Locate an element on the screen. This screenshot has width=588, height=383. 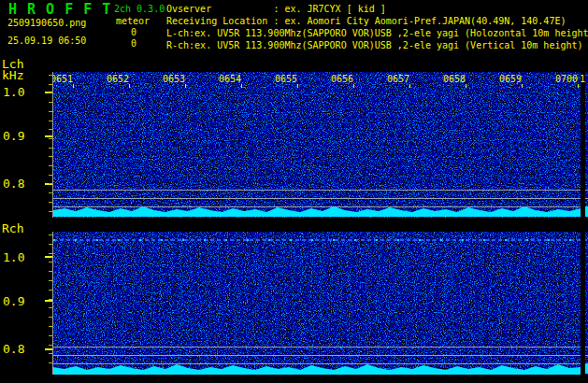
time-axis-label: 0655 is located at coordinates (285, 79).